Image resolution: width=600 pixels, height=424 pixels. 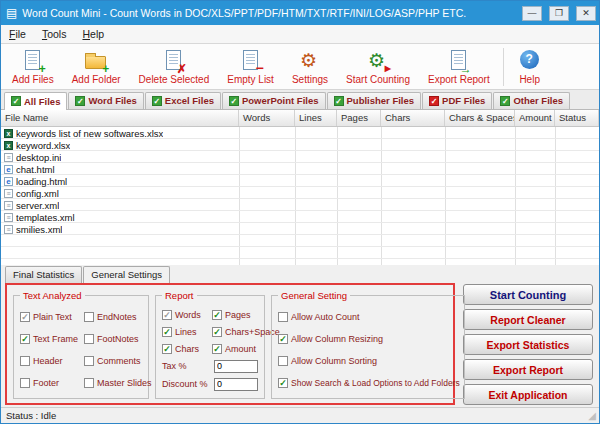 What do you see at coordinates (96, 80) in the screenshot?
I see `toolbar-label: Add Folder` at bounding box center [96, 80].